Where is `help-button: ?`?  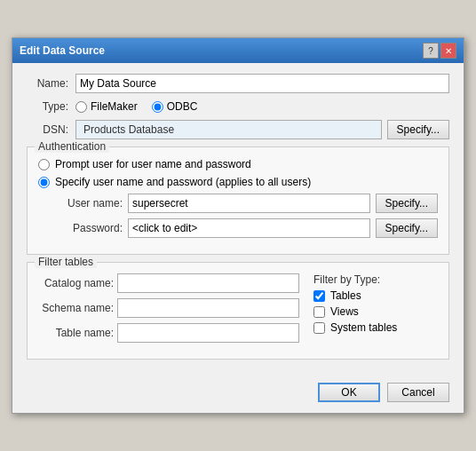 help-button: ? is located at coordinates (431, 51).